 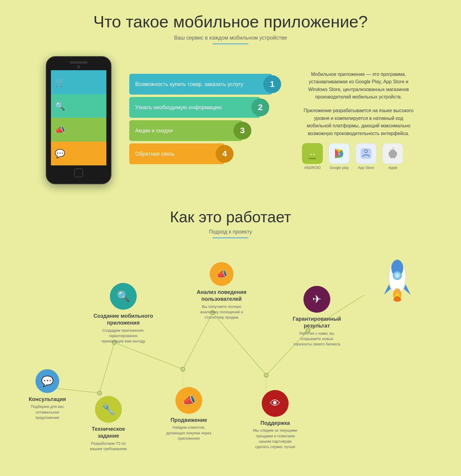 What do you see at coordinates (189, 84) in the screenshot?
I see `bar-1-text: Возможность купить товар, заказать услуг…` at bounding box center [189, 84].